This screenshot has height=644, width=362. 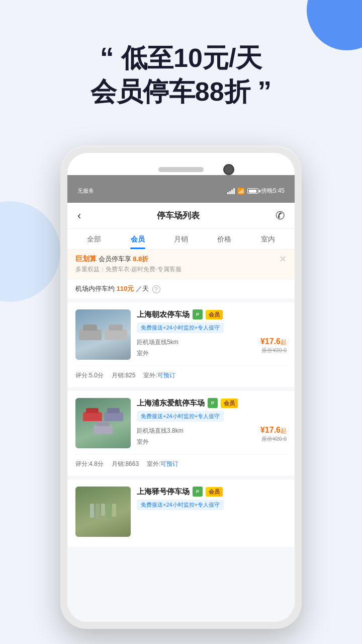 I want to click on lot-info-3: 上海驿号停车场 P 会员 免费接送+24小时监控+专人值守, so click(x=212, y=512).